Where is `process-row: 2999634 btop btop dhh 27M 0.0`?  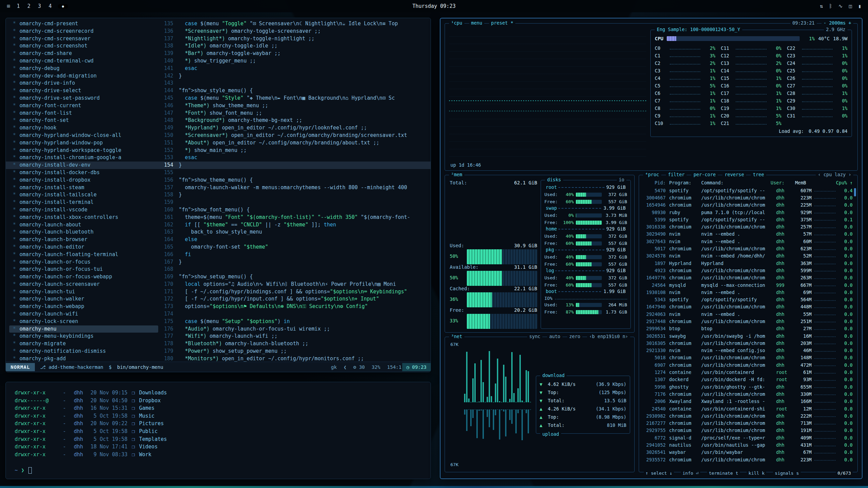
process-row: 2999634 btop btop dhh 27M 0.0 is located at coordinates (748, 329).